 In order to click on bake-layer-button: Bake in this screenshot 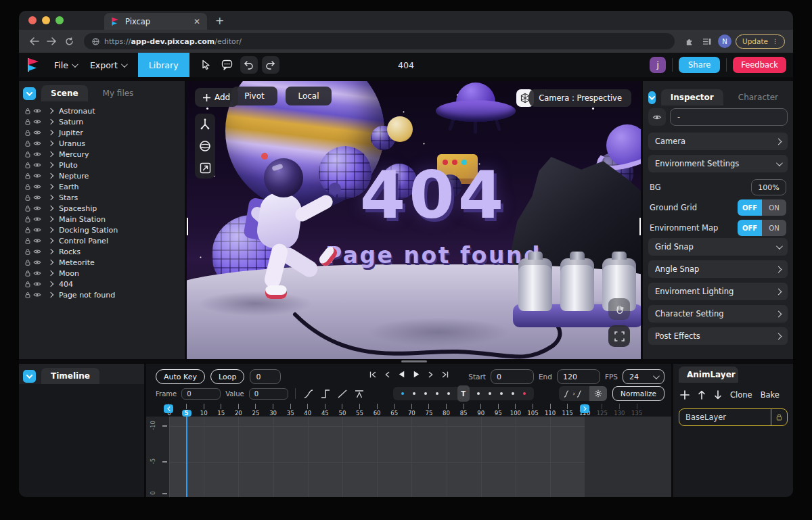, I will do `click(770, 395)`.